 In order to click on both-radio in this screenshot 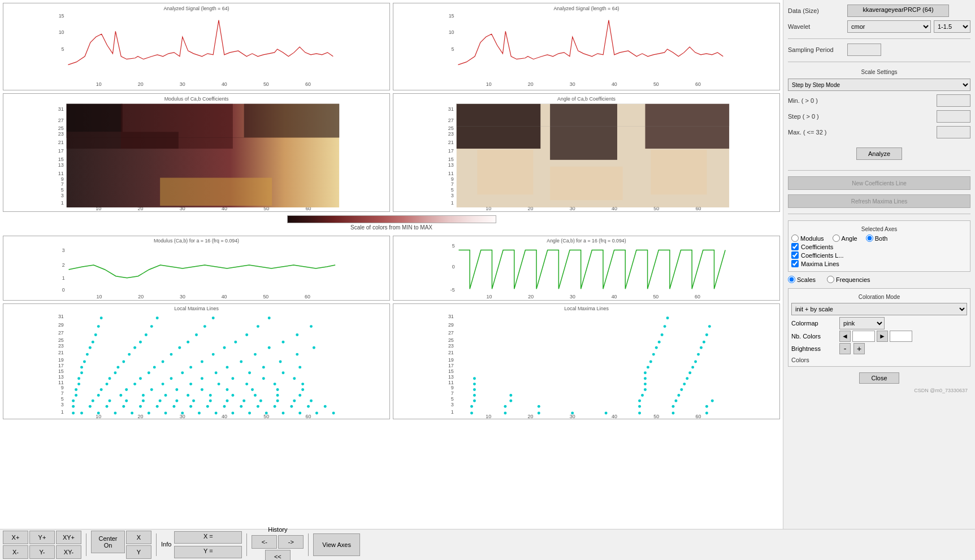, I will do `click(869, 238)`.